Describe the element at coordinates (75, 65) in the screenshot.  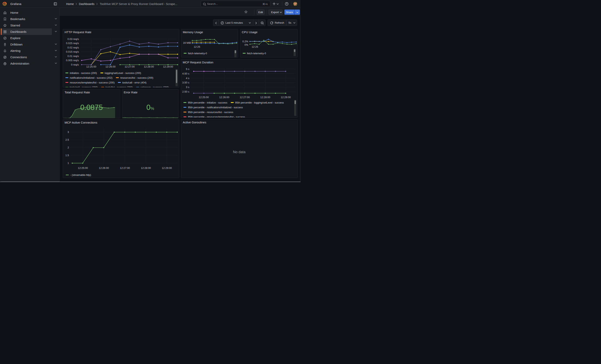
I see `svg-text: 0 req/s` at that location.